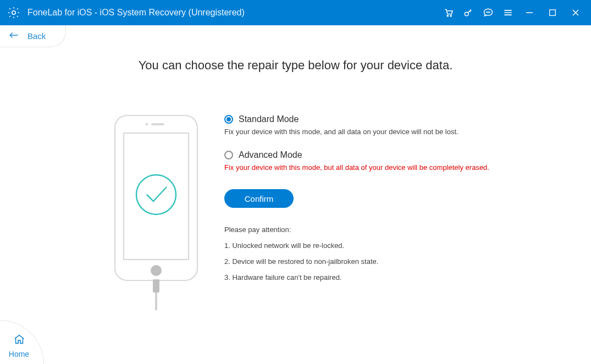 The image size is (591, 364). Describe the element at coordinates (378, 155) in the screenshot. I see `advanced-mode-option: Advanced Mode` at that location.